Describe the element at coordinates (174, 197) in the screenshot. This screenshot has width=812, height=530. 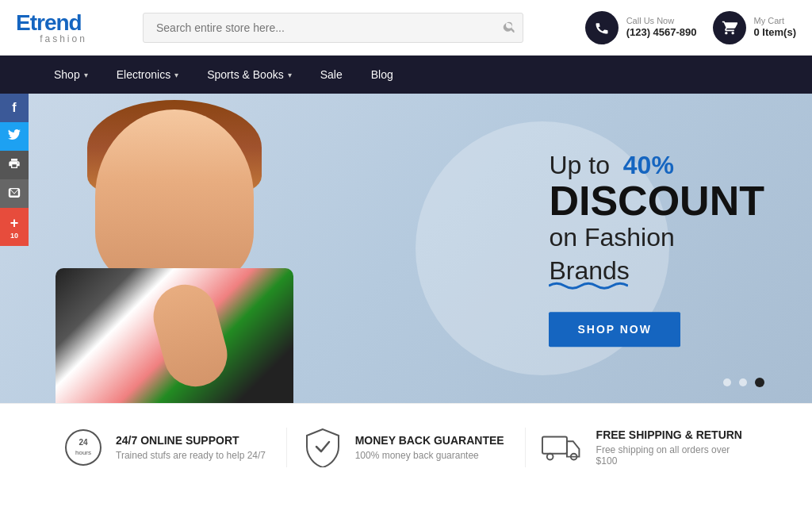
I see `model-face` at that location.